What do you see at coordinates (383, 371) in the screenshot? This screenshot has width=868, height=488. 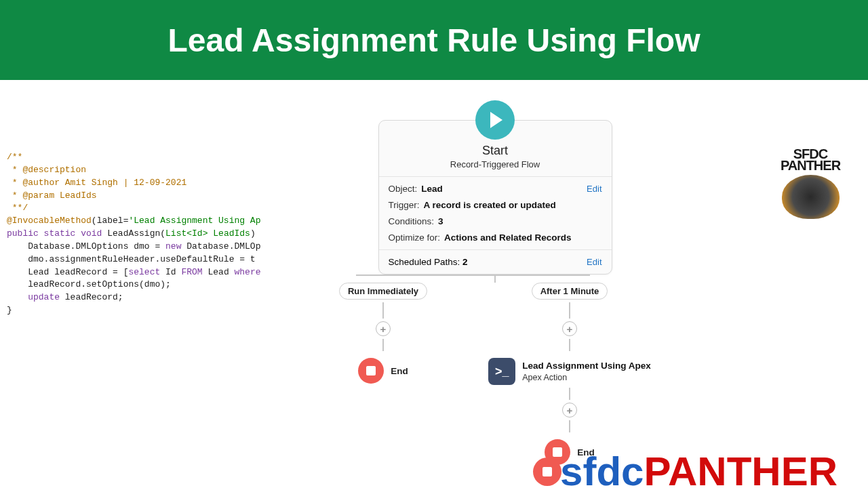 I see `end-node-left: End` at bounding box center [383, 371].